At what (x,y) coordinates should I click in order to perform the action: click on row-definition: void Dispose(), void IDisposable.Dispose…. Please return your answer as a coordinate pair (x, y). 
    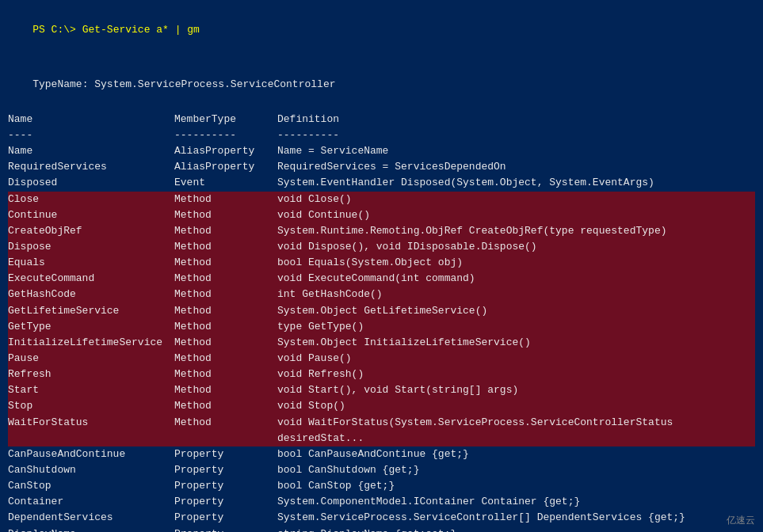
    Looking at the image, I should click on (517, 247).